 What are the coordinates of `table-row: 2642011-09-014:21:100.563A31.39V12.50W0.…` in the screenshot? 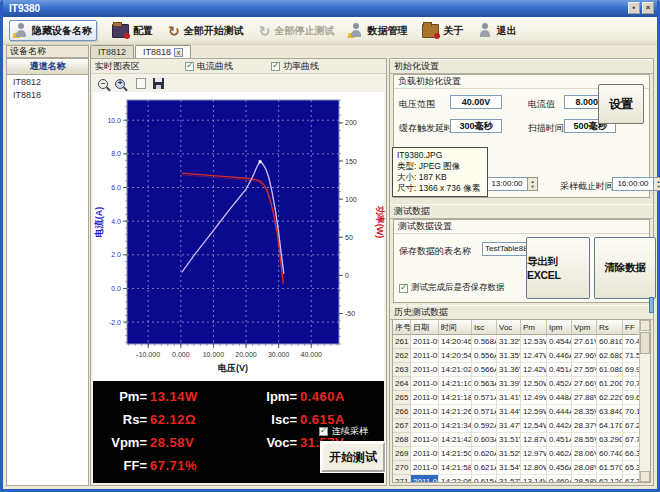 It's located at (522, 384).